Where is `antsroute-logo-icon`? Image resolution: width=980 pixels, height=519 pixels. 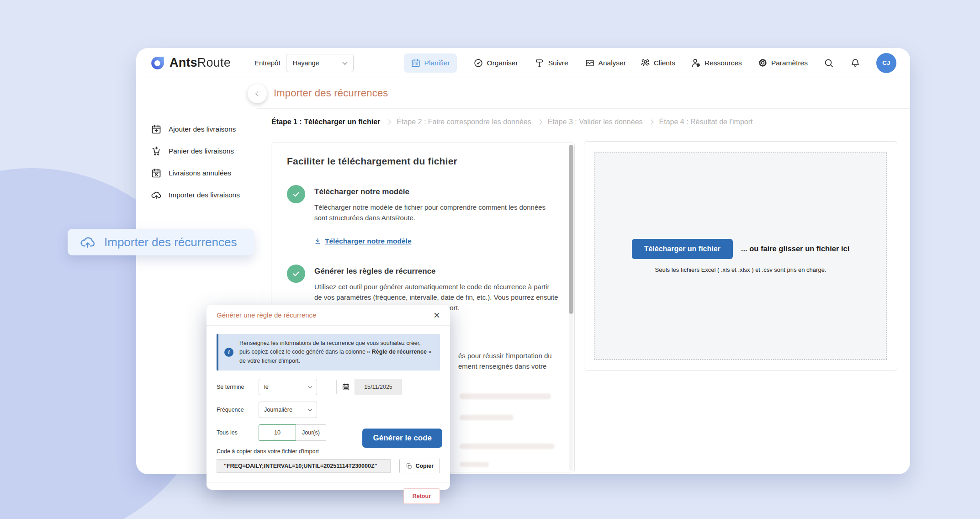
antsroute-logo-icon is located at coordinates (158, 63).